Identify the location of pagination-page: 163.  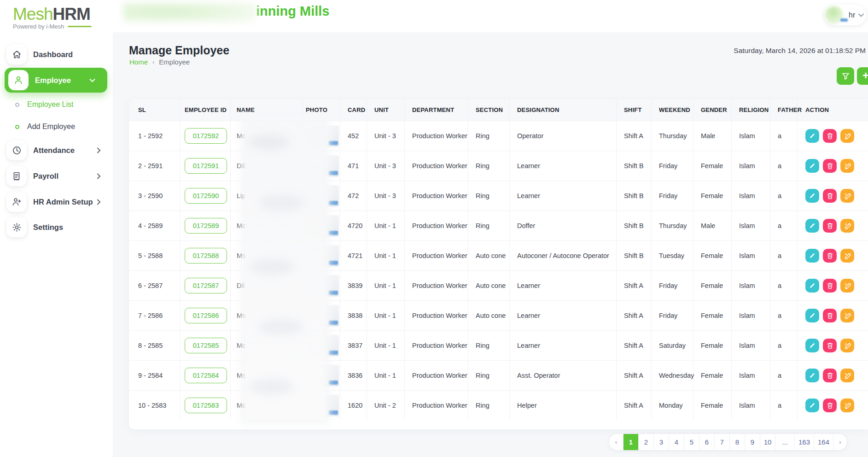
(804, 442).